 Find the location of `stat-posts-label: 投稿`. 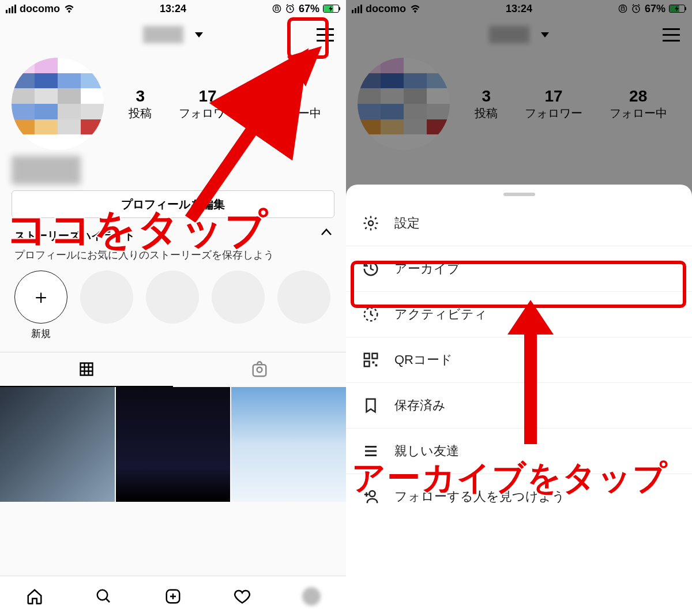

stat-posts-label: 投稿 is located at coordinates (140, 113).